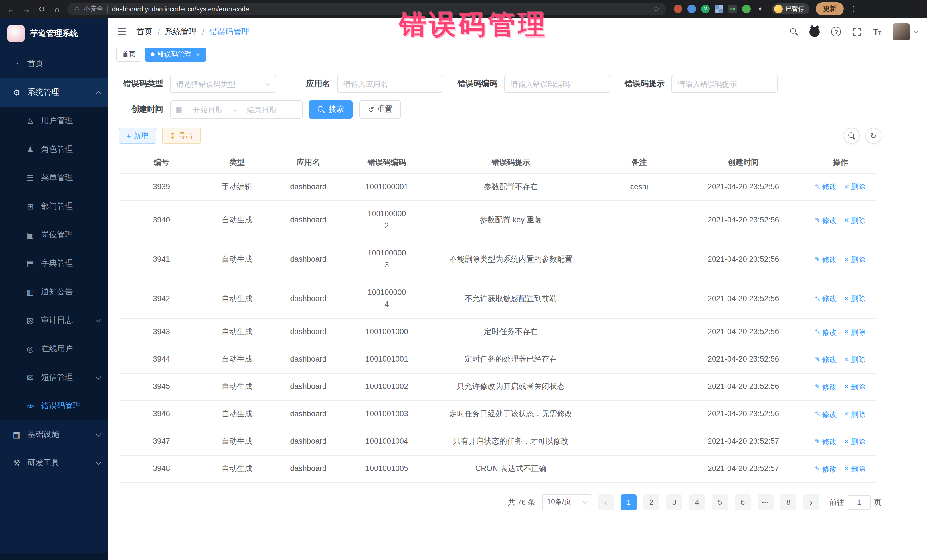 This screenshot has height=560, width=927. I want to click on page-button-1: 1, so click(629, 502).